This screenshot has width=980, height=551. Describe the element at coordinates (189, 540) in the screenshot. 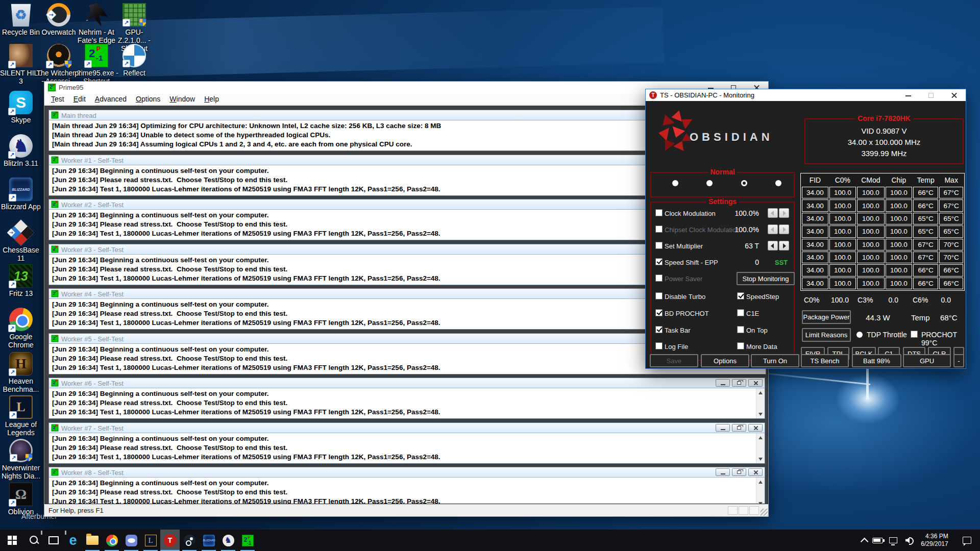

I see `taskbar-app-steam` at that location.